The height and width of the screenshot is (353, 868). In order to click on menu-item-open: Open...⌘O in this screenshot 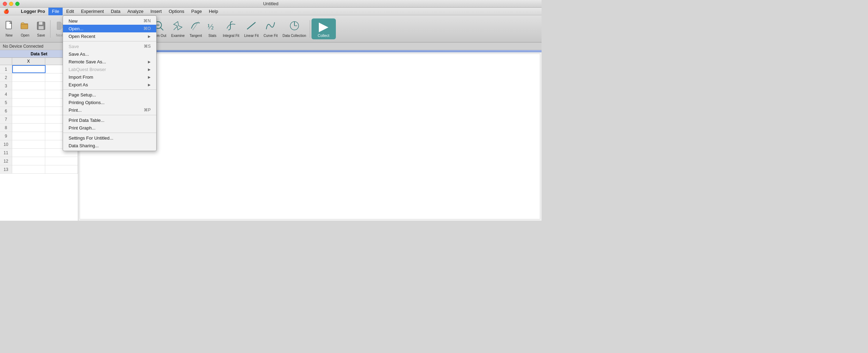, I will do `click(110, 29)`.